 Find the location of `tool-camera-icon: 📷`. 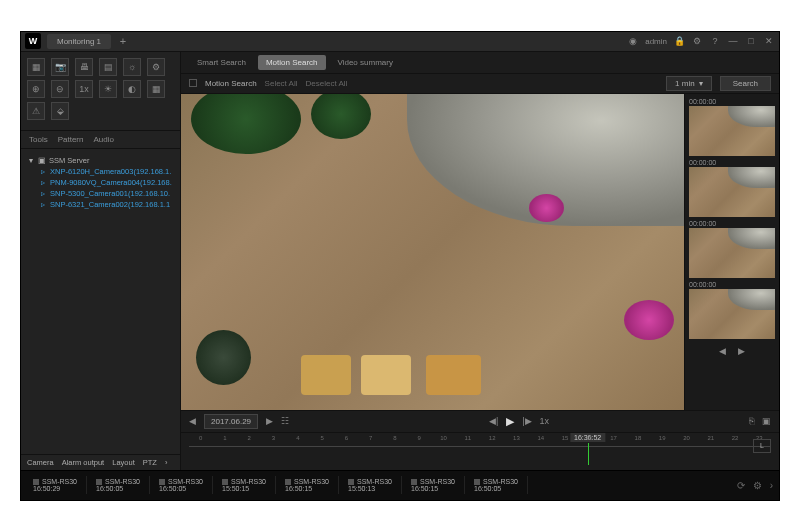

tool-camera-icon: 📷 is located at coordinates (60, 67).